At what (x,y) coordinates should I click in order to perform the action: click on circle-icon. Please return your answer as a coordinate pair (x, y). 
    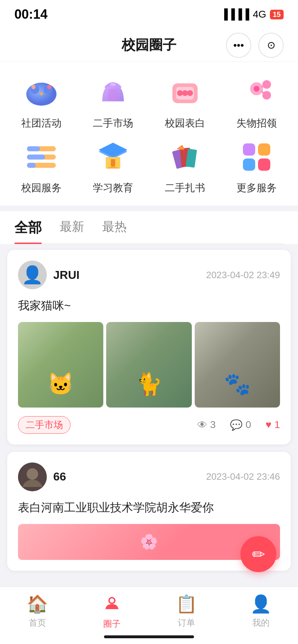
    Looking at the image, I should click on (112, 604).